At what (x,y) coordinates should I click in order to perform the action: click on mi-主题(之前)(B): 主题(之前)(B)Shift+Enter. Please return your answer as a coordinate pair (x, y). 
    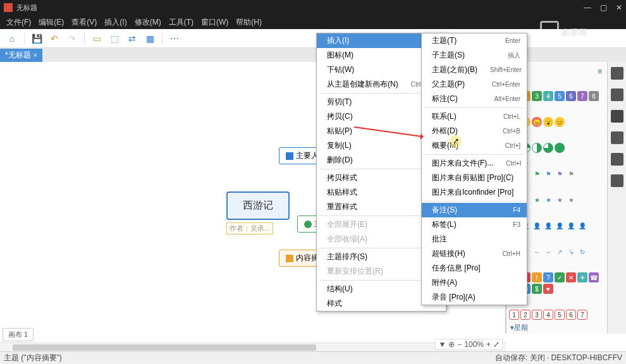
    Looking at the image, I should click on (474, 70).